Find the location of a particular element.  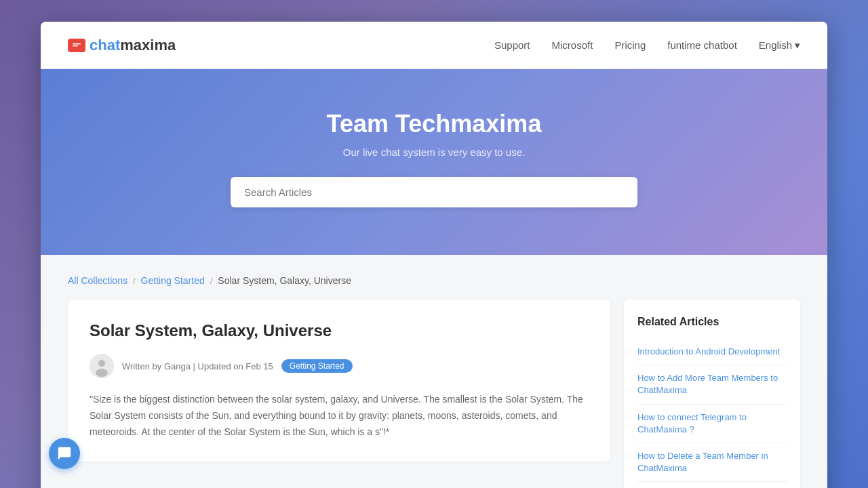

chat-support-button is located at coordinates (64, 453).